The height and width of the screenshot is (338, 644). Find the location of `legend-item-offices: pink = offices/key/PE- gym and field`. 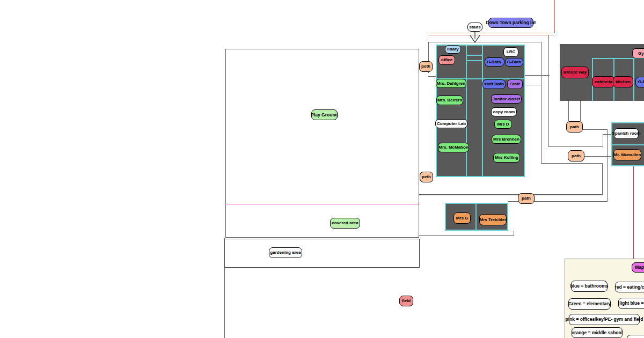

legend-item-offices: pink = offices/key/PE- gym and field is located at coordinates (604, 320).